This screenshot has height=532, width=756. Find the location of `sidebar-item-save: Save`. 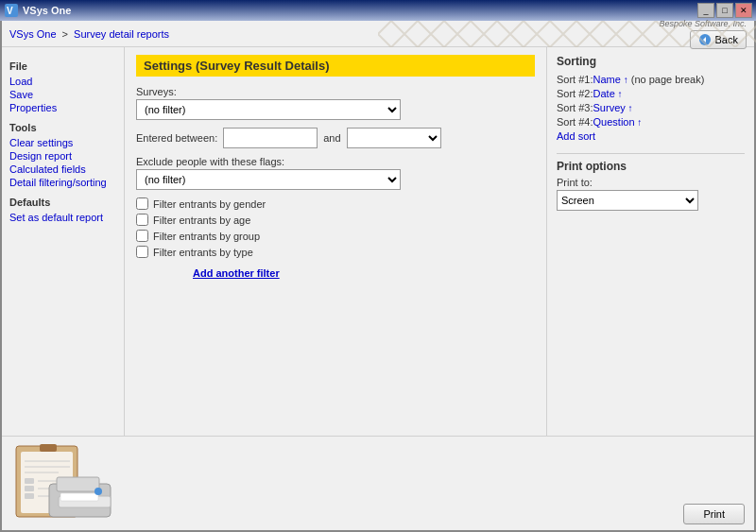

sidebar-item-save: Save is located at coordinates (62, 94).